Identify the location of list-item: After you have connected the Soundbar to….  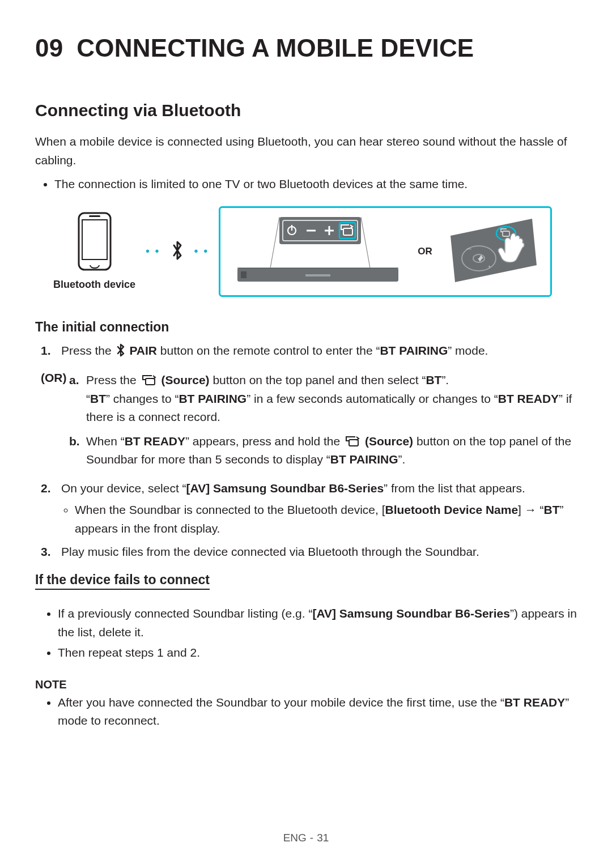
(317, 712).